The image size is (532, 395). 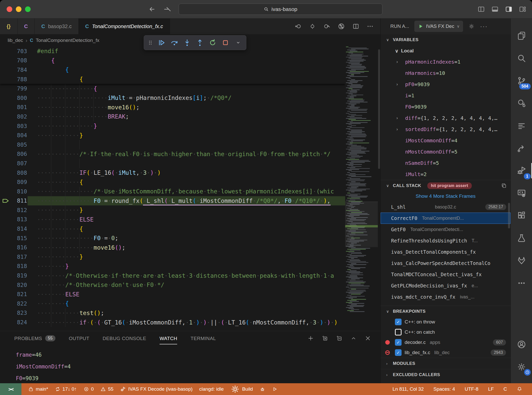 I want to click on status-item-ivas: IVAS FX Decode (ivas-basop), so click(x=156, y=389).